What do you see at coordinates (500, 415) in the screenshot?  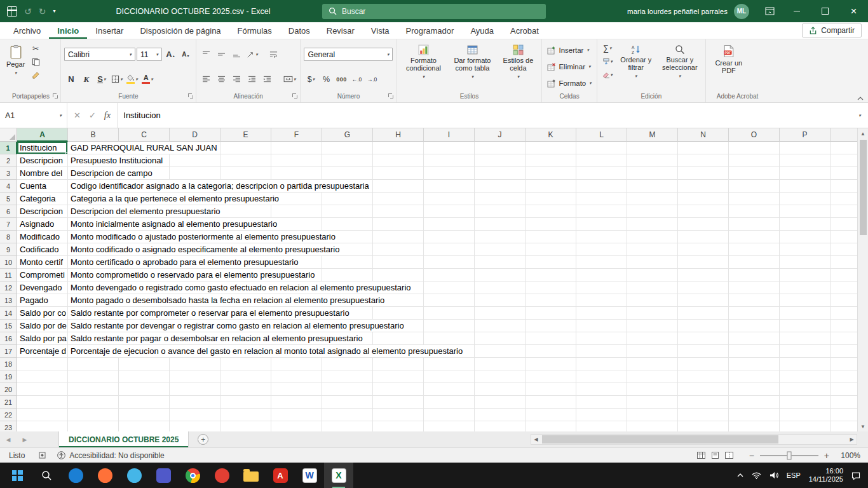 I see `cell-J22` at bounding box center [500, 415].